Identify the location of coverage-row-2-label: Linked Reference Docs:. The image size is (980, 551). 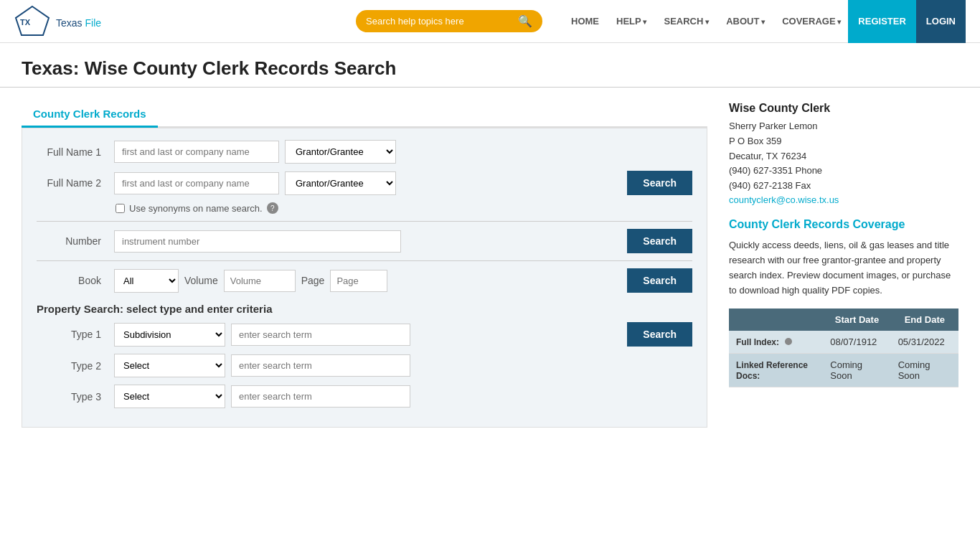
(776, 370).